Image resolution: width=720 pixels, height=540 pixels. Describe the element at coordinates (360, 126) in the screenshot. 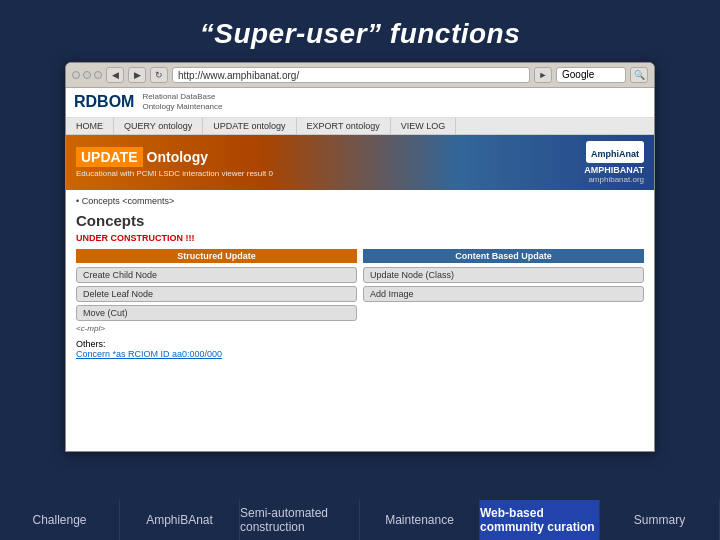

I see `site-nav: HOME QUERY ontology UPDATE ontology EXPO…` at that location.